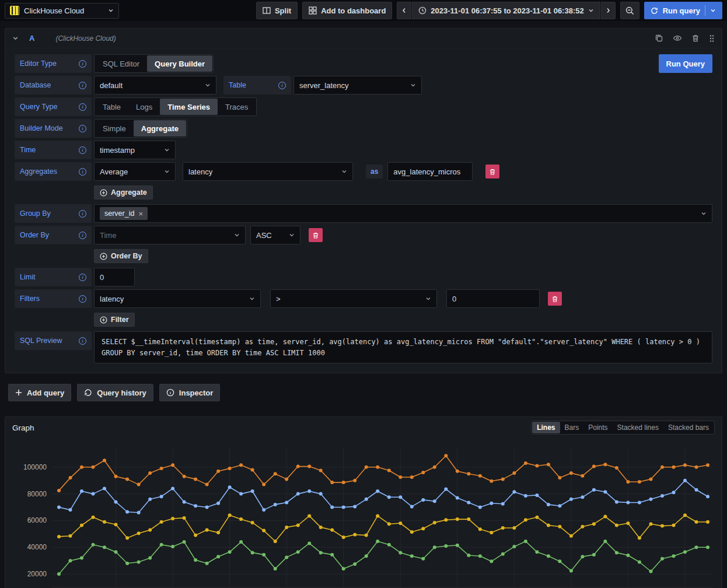 This screenshot has height=588, width=727. Describe the element at coordinates (404, 10) in the screenshot. I see `time-back-button` at that location.